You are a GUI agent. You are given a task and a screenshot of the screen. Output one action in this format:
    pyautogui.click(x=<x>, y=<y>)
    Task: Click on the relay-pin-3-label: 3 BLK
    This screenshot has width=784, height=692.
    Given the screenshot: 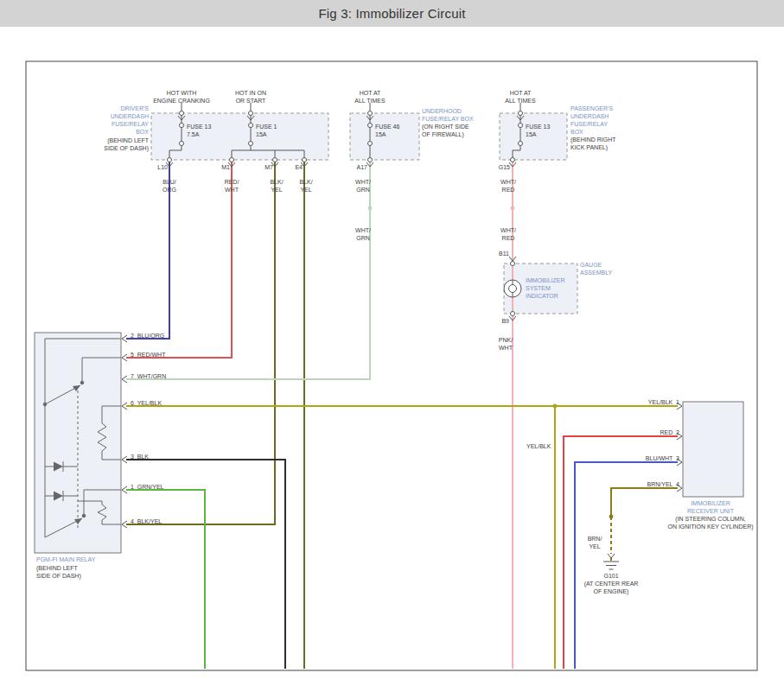 What is the action you would take?
    pyautogui.click(x=140, y=456)
    